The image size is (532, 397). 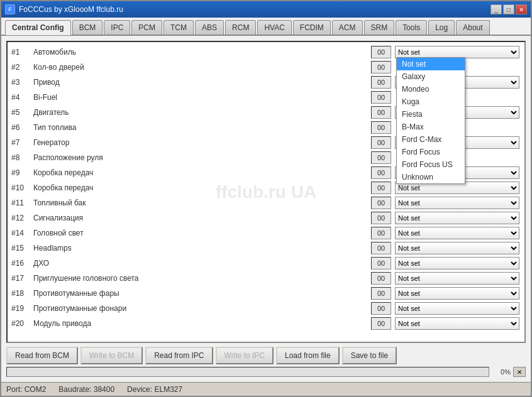 What do you see at coordinates (431, 165) in the screenshot?
I see `dropdown-item: Ford Focus US` at bounding box center [431, 165].